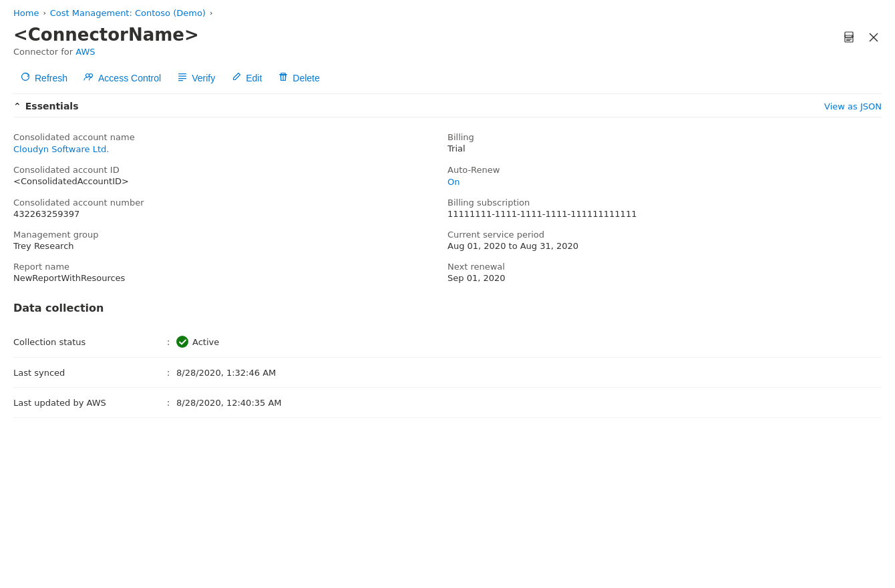 This screenshot has height=588, width=895. I want to click on close-button, so click(874, 37).